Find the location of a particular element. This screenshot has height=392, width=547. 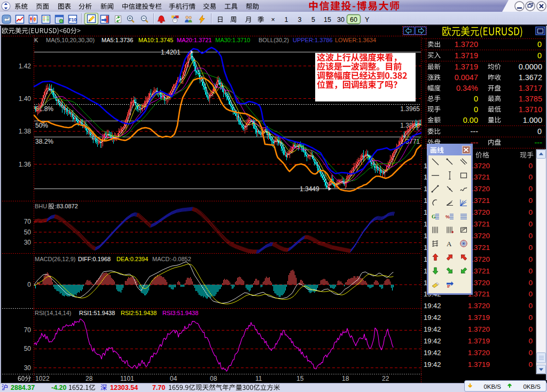

svg-text: 12303.54 is located at coordinates (124, 388).